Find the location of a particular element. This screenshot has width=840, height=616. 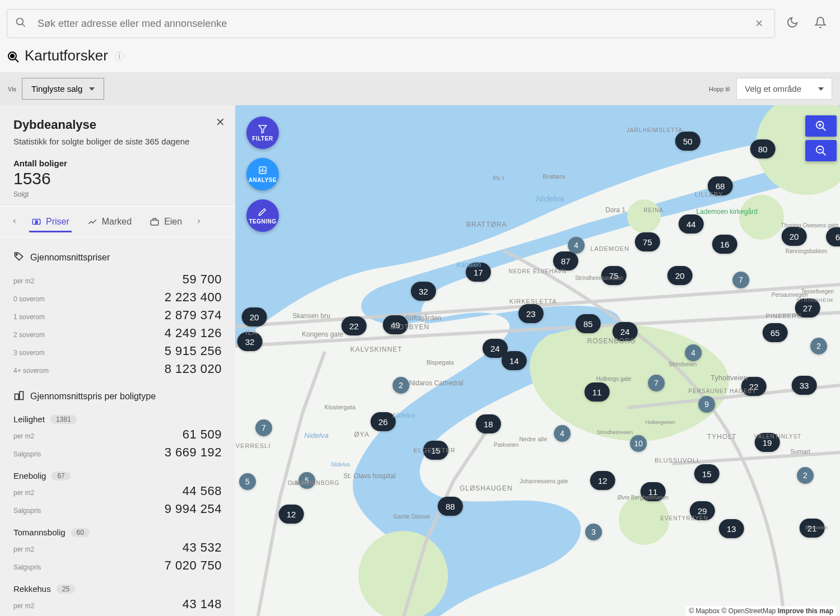

map-cluster: 85 is located at coordinates (588, 324).